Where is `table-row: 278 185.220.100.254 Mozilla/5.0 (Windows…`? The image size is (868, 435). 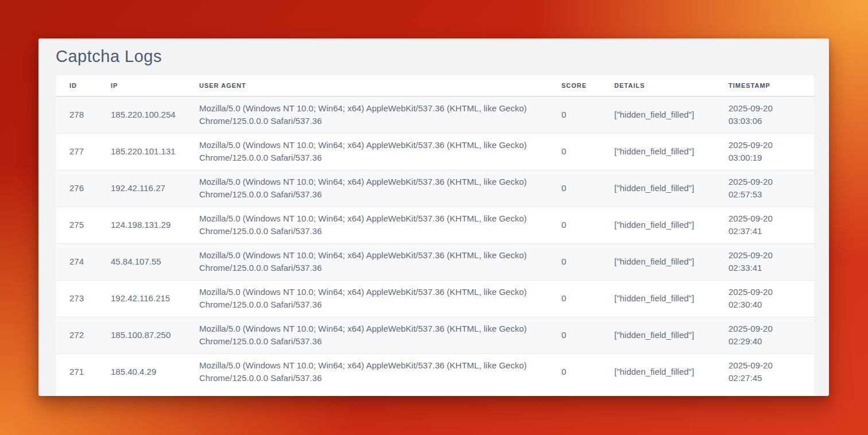 table-row: 278 185.220.100.254 Mozilla/5.0 (Windows… is located at coordinates (435, 115).